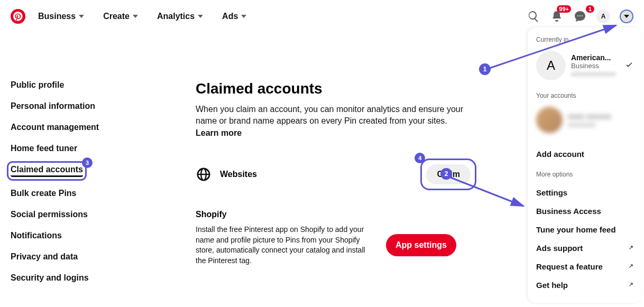 Image resolution: width=644 pixels, height=307 pixels. I want to click on dd-settings: Settings, so click(585, 192).